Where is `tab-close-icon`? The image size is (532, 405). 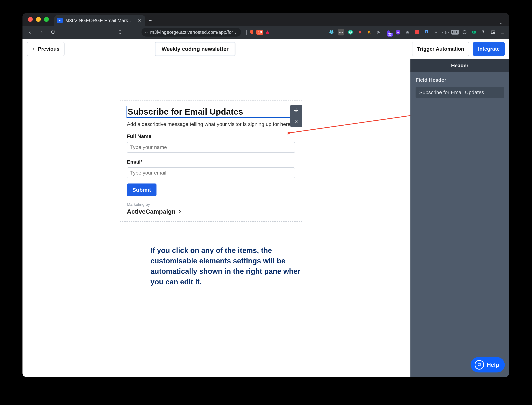
tab-close-icon is located at coordinates (139, 20).